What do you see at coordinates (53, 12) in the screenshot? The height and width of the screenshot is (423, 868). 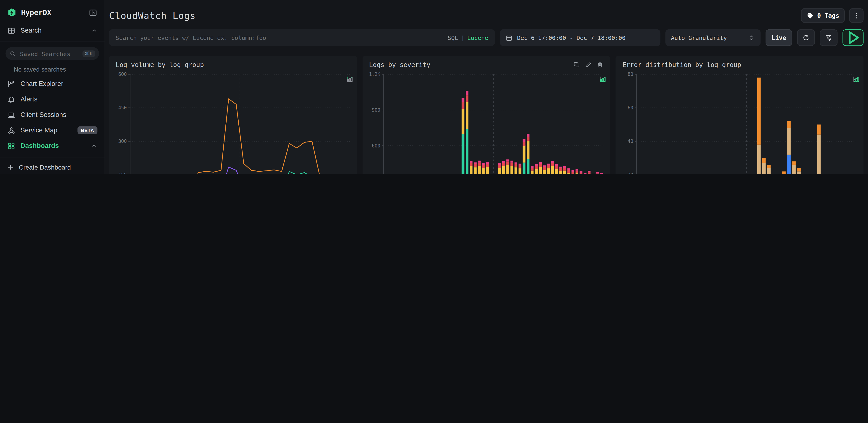 I see `brand-name: HyperDX` at bounding box center [53, 12].